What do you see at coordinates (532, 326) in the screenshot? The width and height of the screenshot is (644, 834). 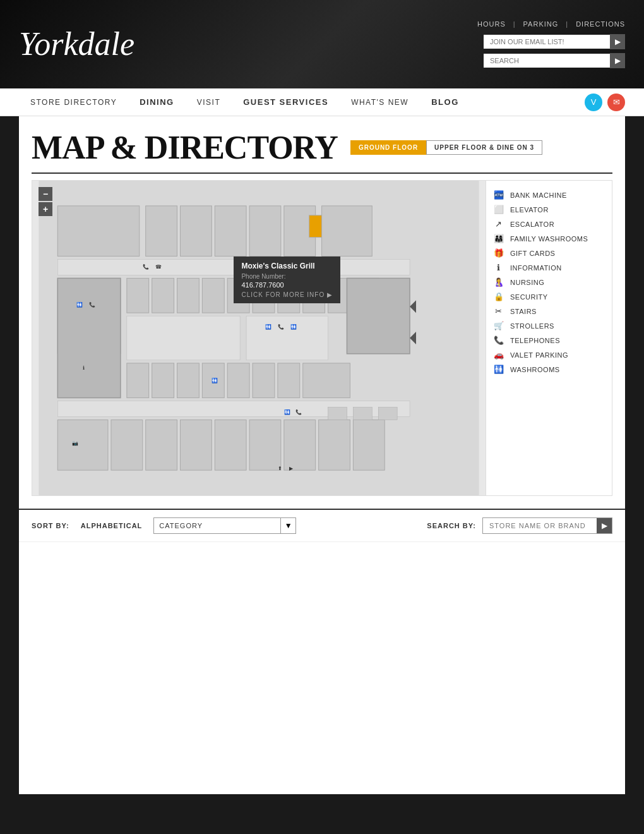 I see `legend-strollers-label: STROLLERS` at bounding box center [532, 326].